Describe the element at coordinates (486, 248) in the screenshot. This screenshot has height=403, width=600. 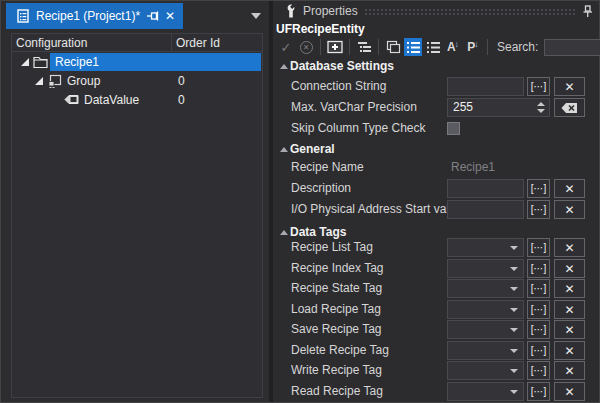
I see `recipe-list-tag-combo` at that location.